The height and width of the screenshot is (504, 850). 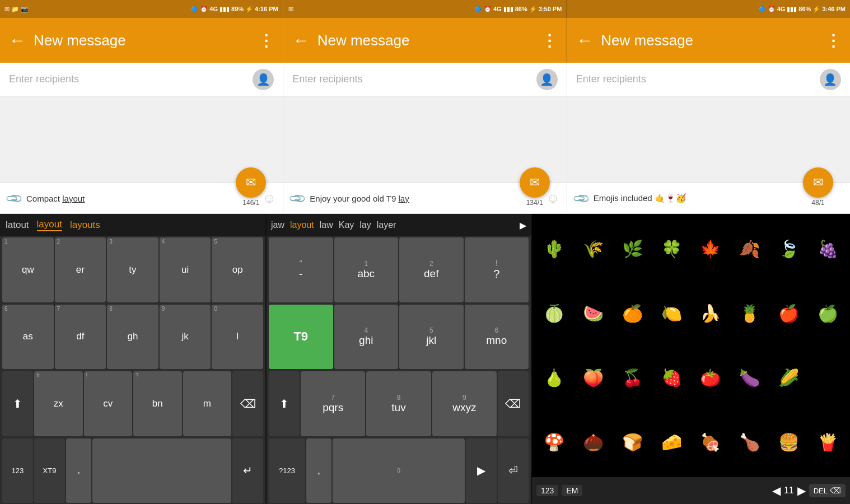 What do you see at coordinates (497, 337) in the screenshot?
I see `t9-key-mno: 6 mno` at bounding box center [497, 337].